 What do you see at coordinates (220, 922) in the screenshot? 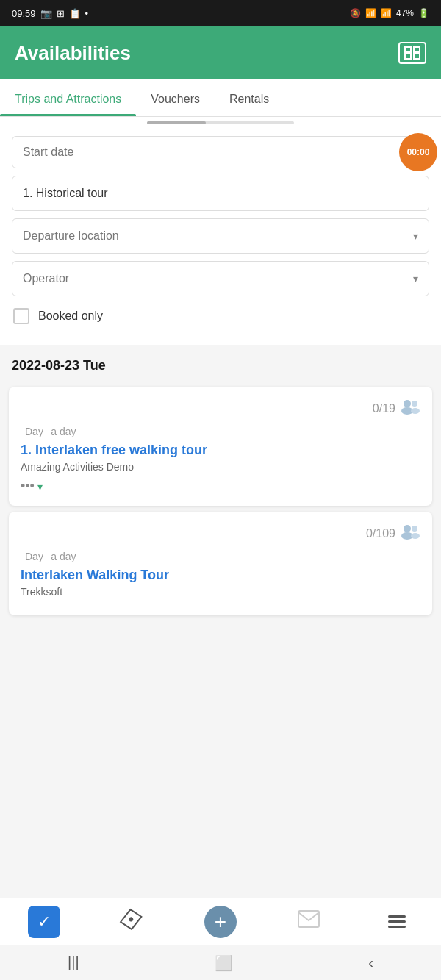
I see `nav-item-add: +` at bounding box center [220, 922].